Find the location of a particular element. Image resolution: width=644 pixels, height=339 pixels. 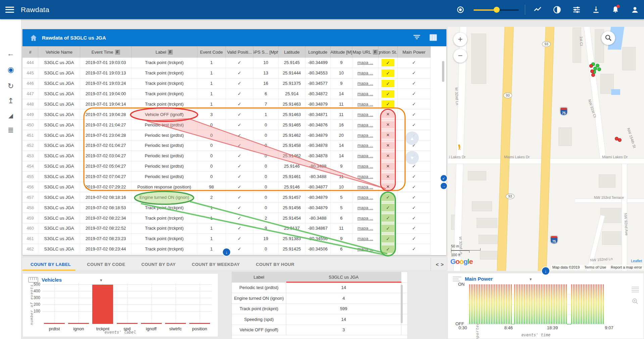

tune-icon is located at coordinates (577, 10).